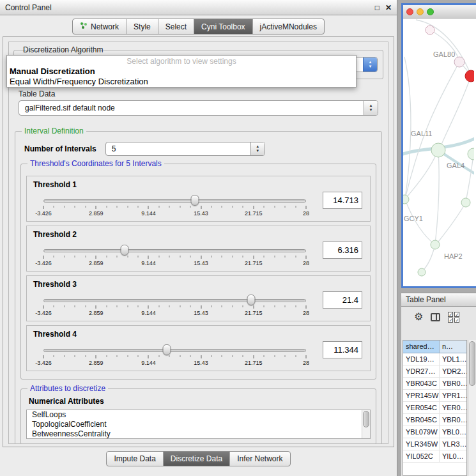  What do you see at coordinates (197, 459) in the screenshot?
I see `tab-discretize-data: Discretize Data` at bounding box center [197, 459].